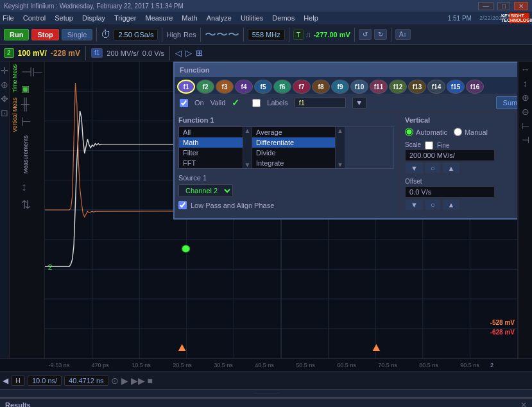 This screenshot has width=532, height=407. What do you see at coordinates (248, 131) in the screenshot?
I see `cat-scroll-up: ▲` at bounding box center [248, 131].